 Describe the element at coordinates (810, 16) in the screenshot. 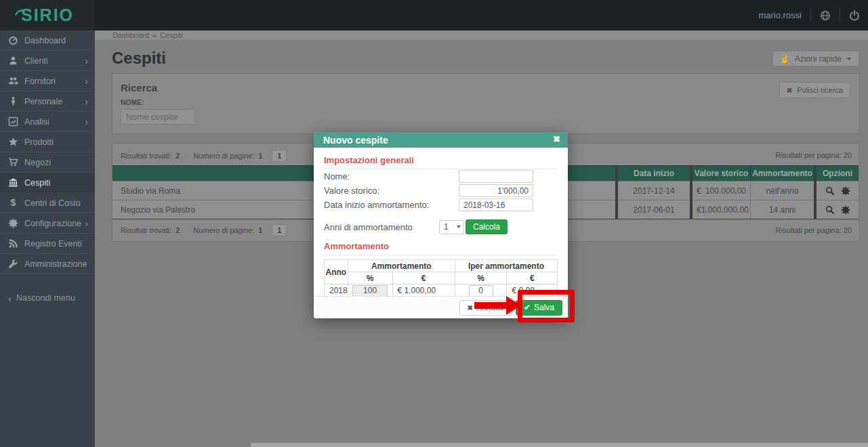

I see `divider` at that location.